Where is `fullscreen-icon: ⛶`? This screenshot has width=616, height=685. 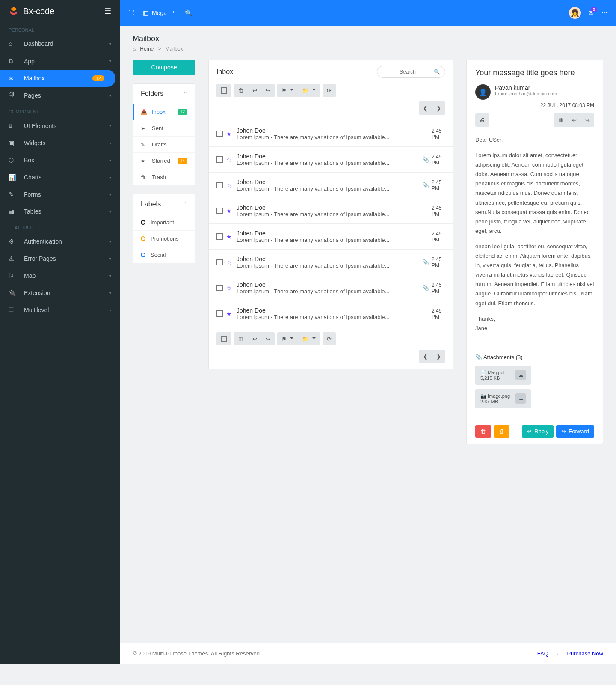
fullscreen-icon: ⛶ is located at coordinates (131, 13).